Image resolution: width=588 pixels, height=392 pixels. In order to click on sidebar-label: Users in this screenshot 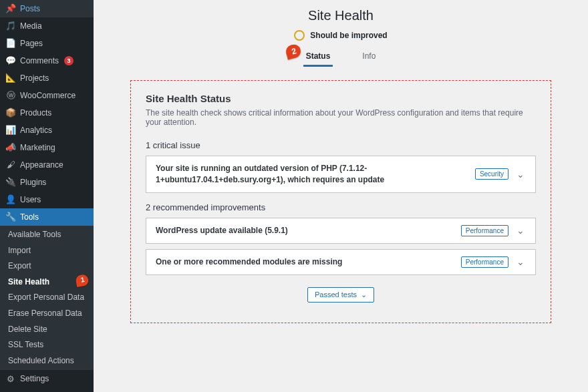, I will do `click(31, 200)`.